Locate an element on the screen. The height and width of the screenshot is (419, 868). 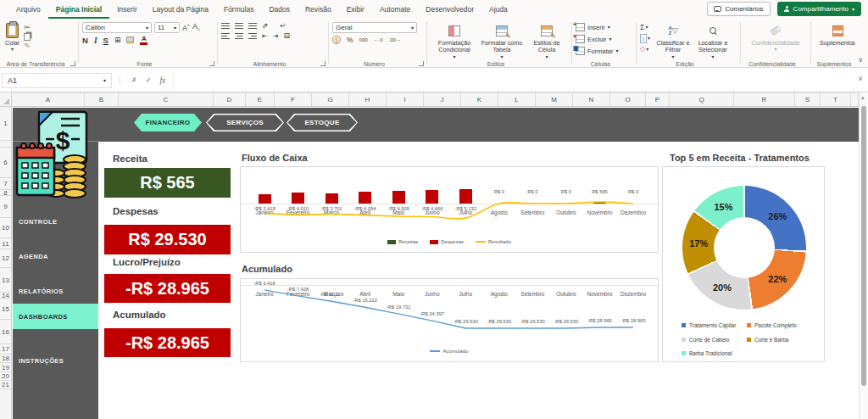
scrollbar-thumb is located at coordinates (864, 246).